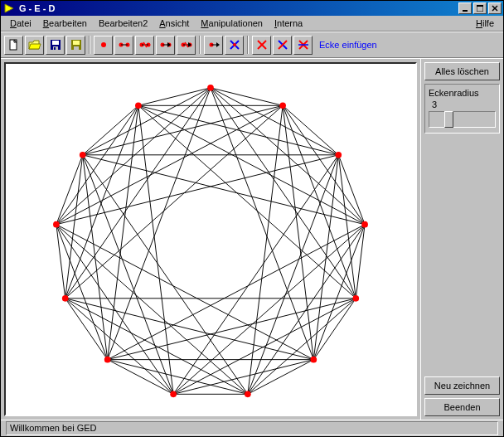 The image size is (504, 437). What do you see at coordinates (144, 45) in the screenshot?
I see `mode-edge-del-button` at bounding box center [144, 45].